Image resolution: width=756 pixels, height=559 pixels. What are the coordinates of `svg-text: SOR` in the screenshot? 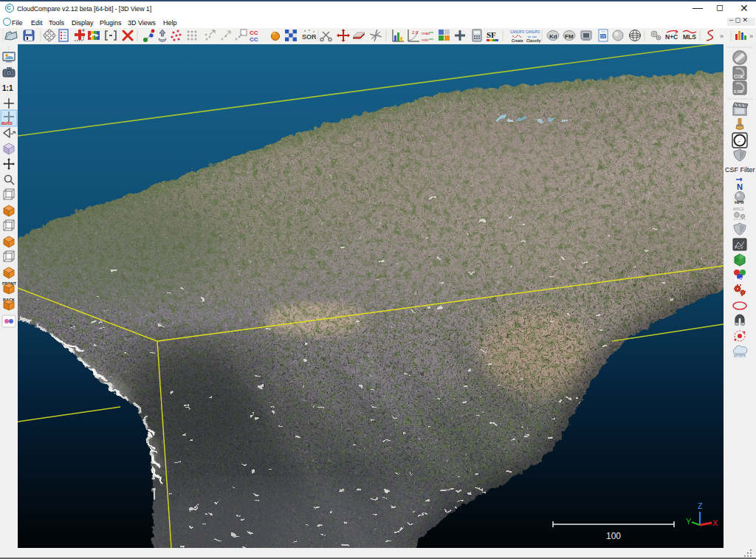 It's located at (309, 37).